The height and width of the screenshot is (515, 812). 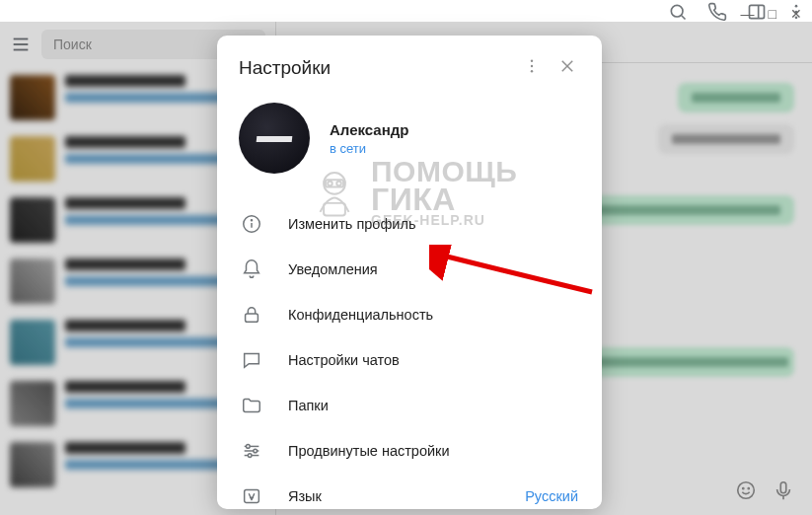 What do you see at coordinates (567, 68) in the screenshot?
I see `close-icon` at bounding box center [567, 68].